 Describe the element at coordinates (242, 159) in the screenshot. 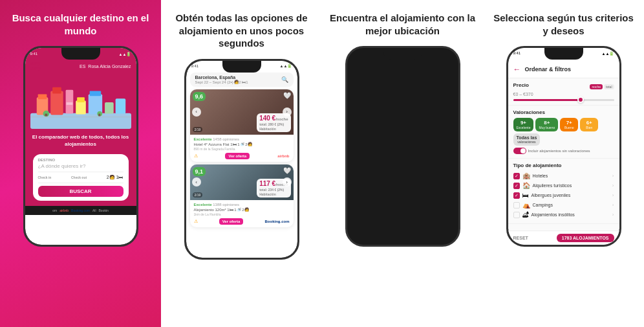

I see `phone-2-screen: 9:41 cozy cozy ▲▲🔋 Barcelona, España Sep…` at that location.